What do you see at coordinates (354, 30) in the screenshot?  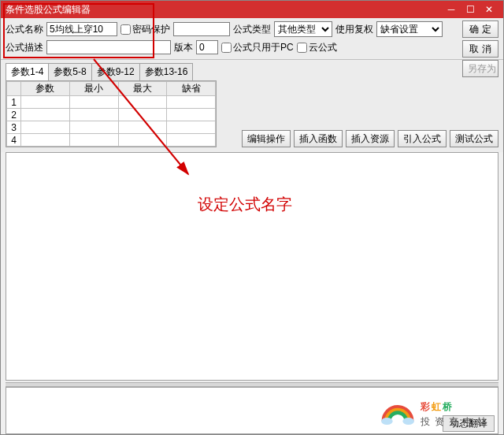 I see `label-auth: 使用复权` at bounding box center [354, 30].